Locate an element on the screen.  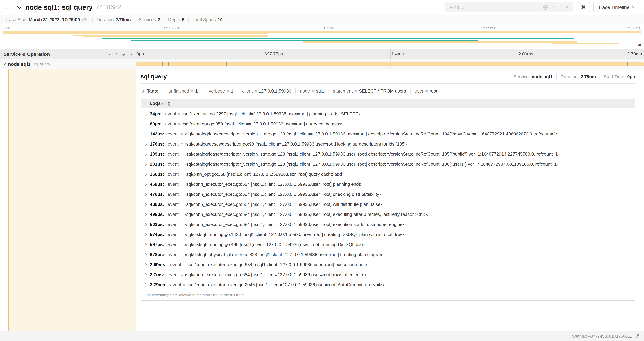
log-entry: 476μs:event=‹sql/conn_executor_exec.go:6… is located at coordinates (388, 194).